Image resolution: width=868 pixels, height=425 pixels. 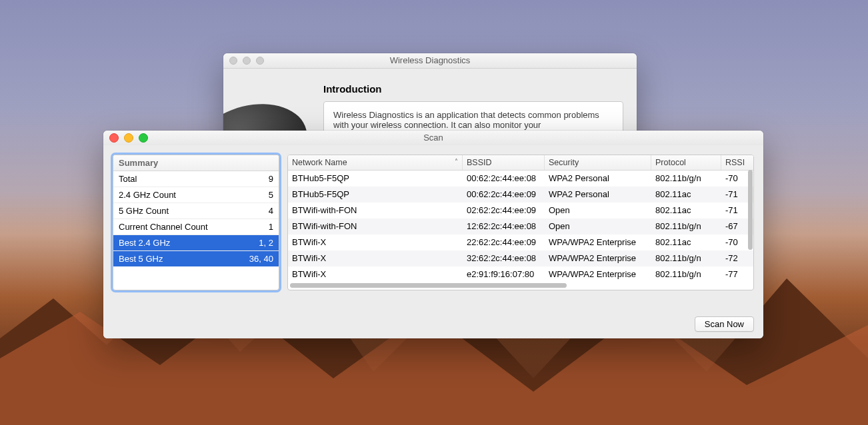 What do you see at coordinates (266, 242) in the screenshot?
I see `summary-value: 1, 2` at bounding box center [266, 242].